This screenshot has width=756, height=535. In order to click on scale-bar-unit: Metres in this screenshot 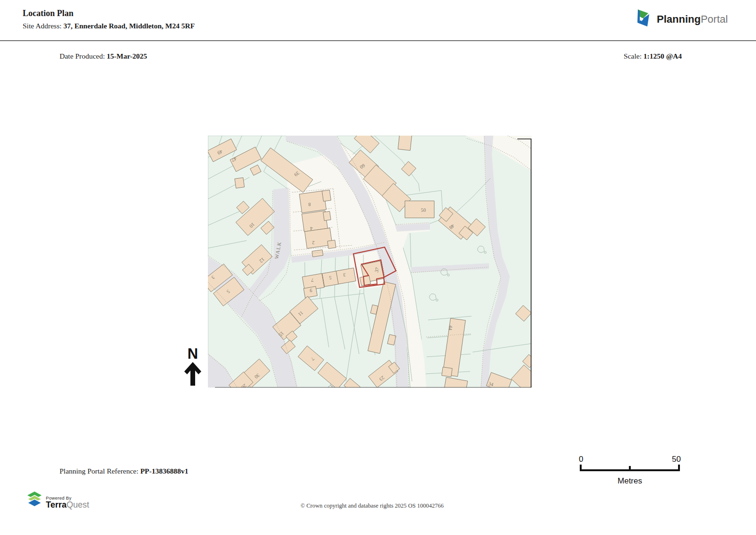, I will do `click(630, 481)`.